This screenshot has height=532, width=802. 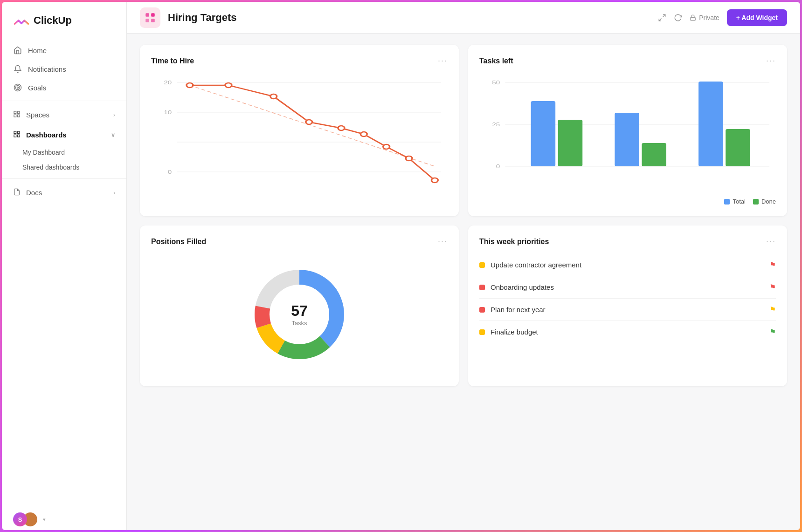 I want to click on tasks-left-svg: 50 25 0, so click(x=628, y=134).